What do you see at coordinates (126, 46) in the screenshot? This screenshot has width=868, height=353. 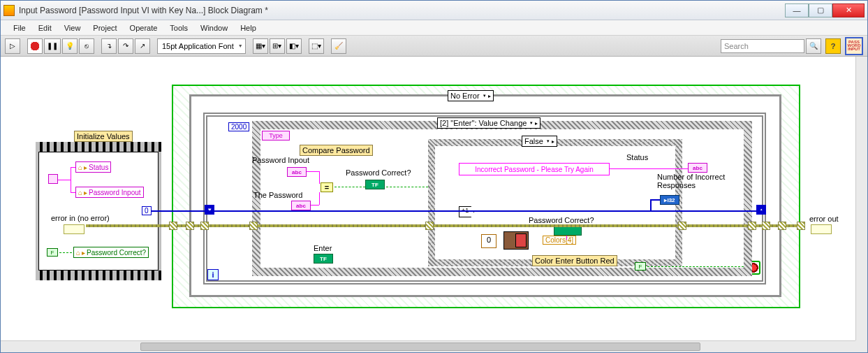 I see `step-over-button: ↷` at bounding box center [126, 46].